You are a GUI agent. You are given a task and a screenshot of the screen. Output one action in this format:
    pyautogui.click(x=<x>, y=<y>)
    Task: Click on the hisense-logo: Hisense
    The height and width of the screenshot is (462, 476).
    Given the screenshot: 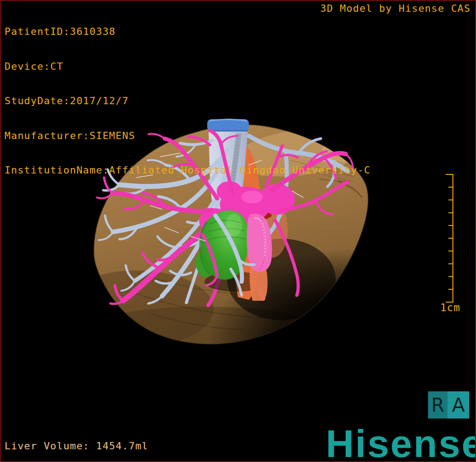 What is the action you would take?
    pyautogui.click(x=401, y=443)
    